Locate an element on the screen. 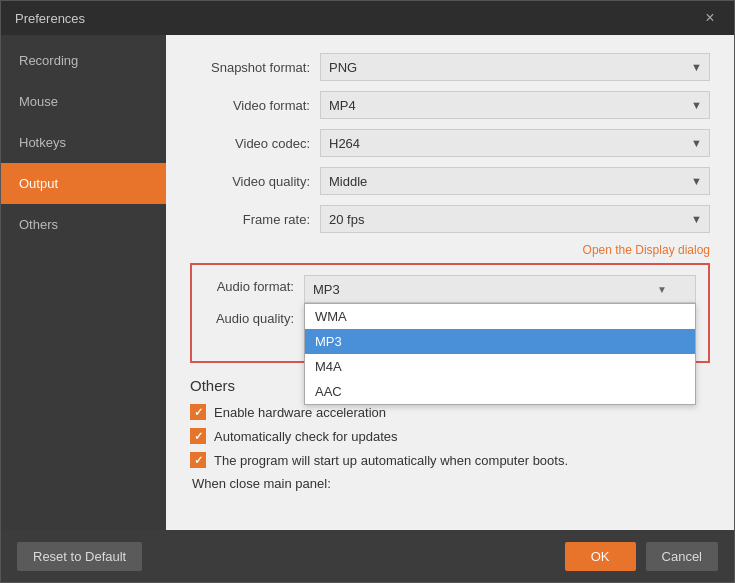 The height and width of the screenshot is (583, 735). snapshot-format-label: Snapshot format: is located at coordinates (255, 68).